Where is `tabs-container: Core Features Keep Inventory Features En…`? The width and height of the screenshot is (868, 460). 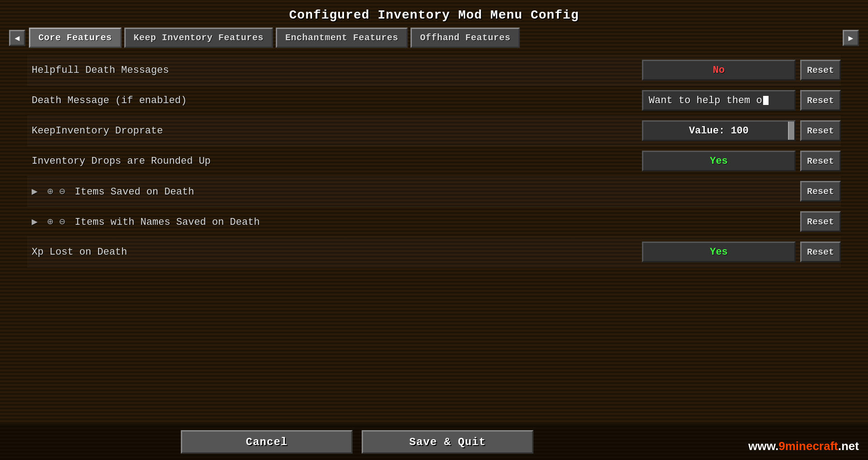
tabs-container: Core Features Keep Inventory Features En… is located at coordinates (434, 38).